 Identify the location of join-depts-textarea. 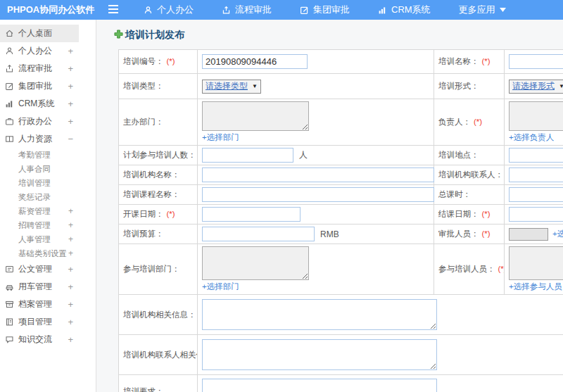
(255, 263).